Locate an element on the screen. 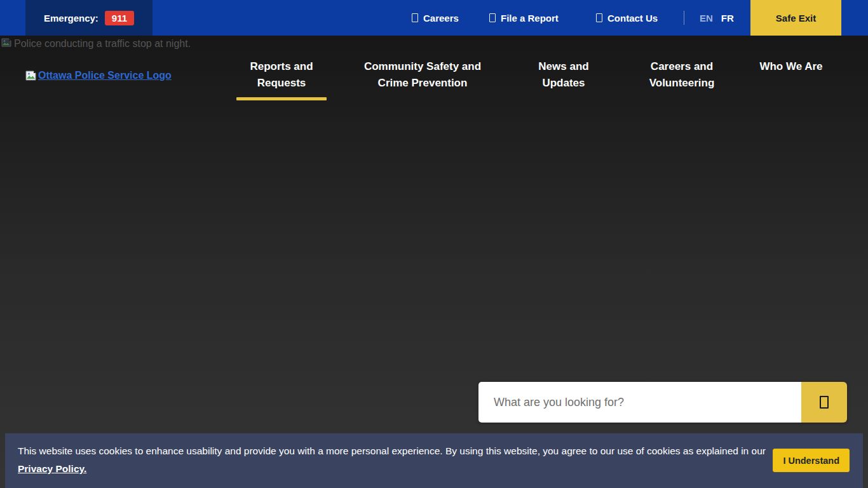 This screenshot has height=488, width=868. emergency-911-badge: 911 is located at coordinates (119, 18).